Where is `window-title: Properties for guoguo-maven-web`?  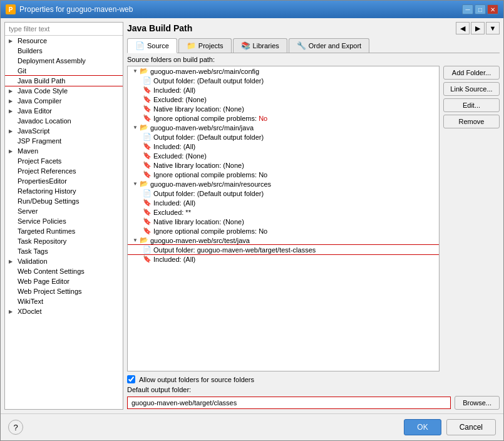
window-title: Properties for guoguo-maven-web is located at coordinates (76, 9).